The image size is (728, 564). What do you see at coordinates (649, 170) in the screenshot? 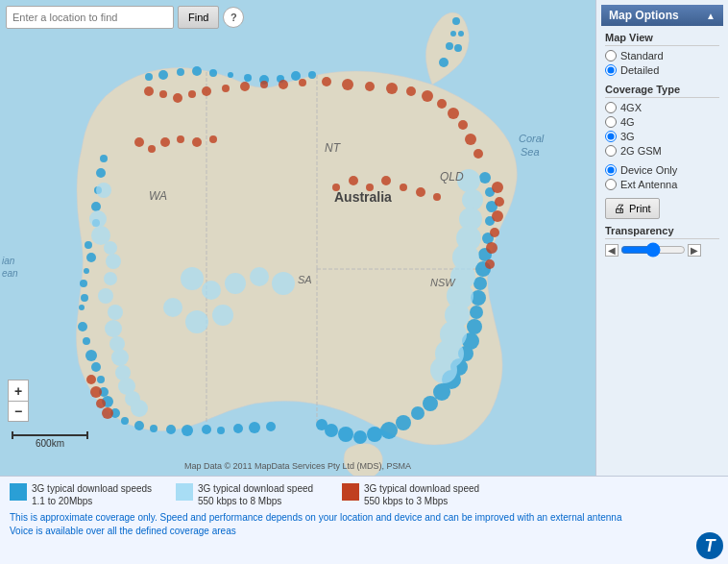
I see `device-only-label: Device Only` at bounding box center [649, 170].